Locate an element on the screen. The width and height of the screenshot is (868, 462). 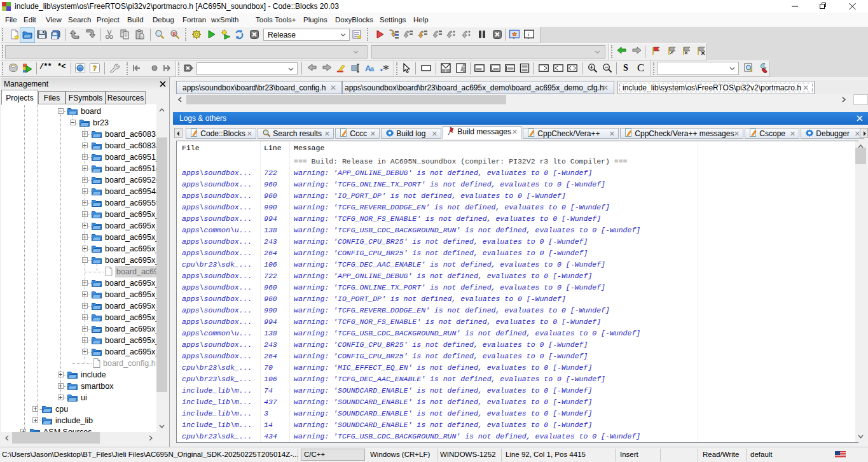
svg-text: a is located at coordinates (373, 69).